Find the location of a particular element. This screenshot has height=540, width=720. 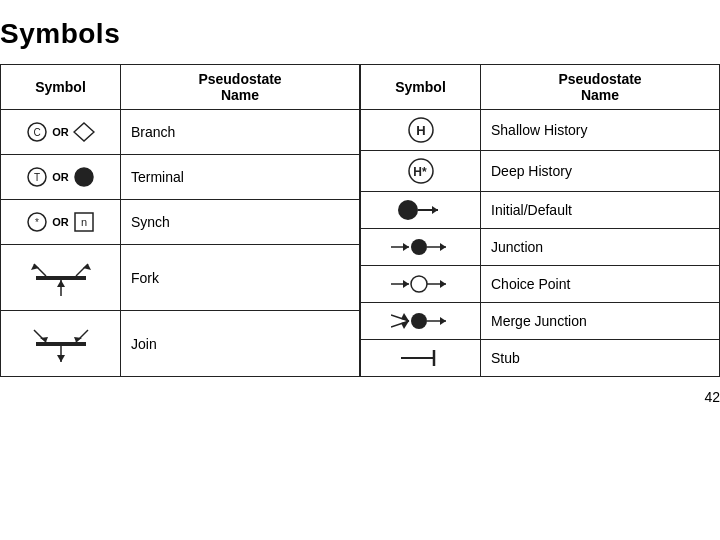

svg-text: n is located at coordinates (84, 222).